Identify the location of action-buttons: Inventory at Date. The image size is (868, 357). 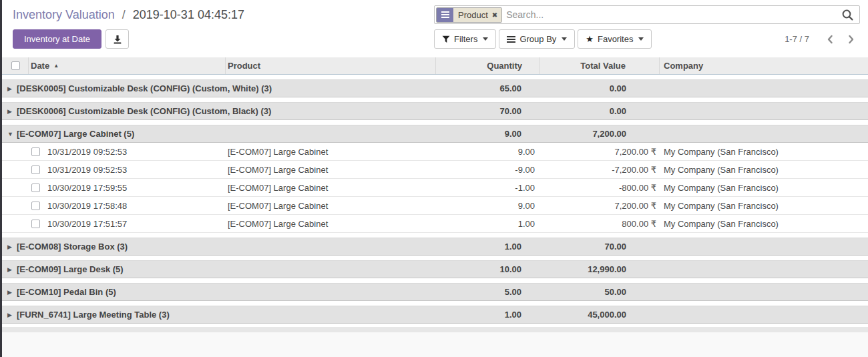
(223, 39).